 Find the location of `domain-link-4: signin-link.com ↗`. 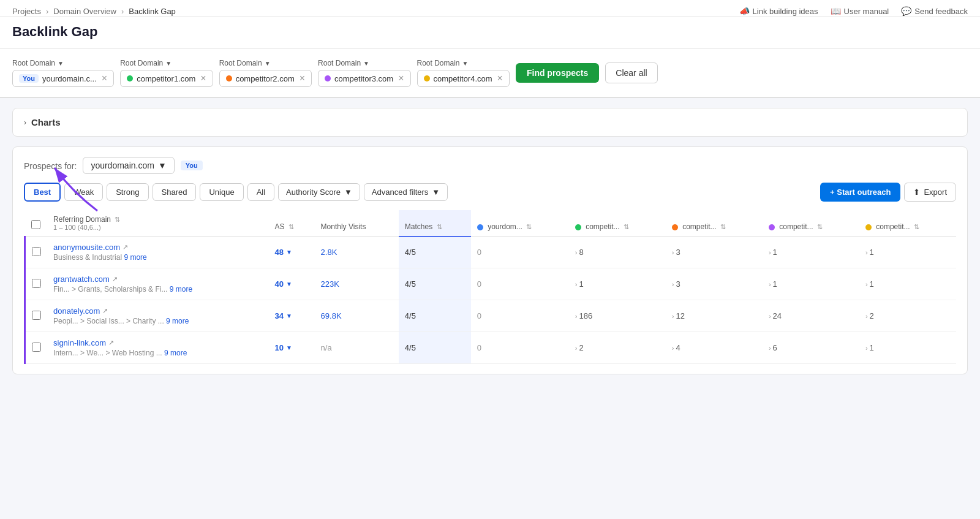

domain-link-4: signin-link.com ↗ is located at coordinates (158, 343).